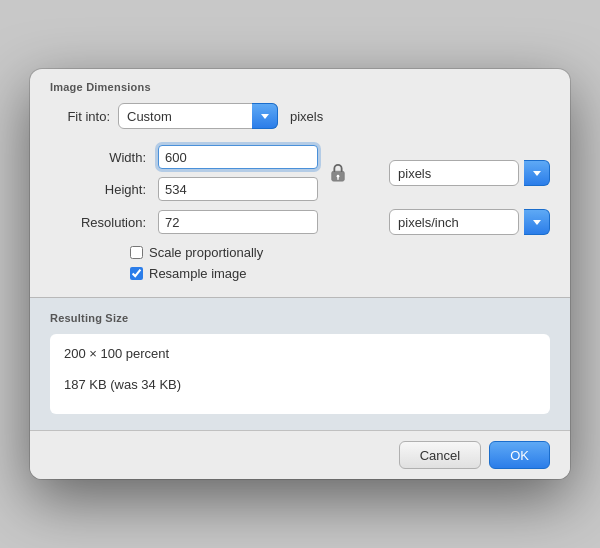  I want to click on resample-image-row: Resample image, so click(340, 274).